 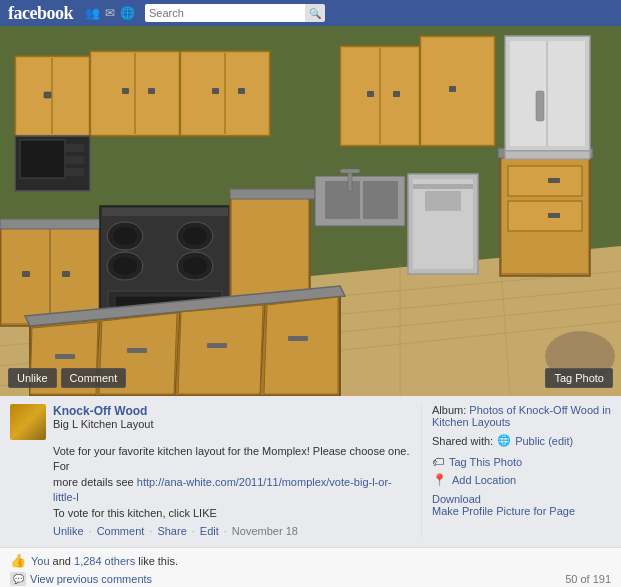 I want to click on tag-photo-action: 🏷 Tag This Photo, so click(x=522, y=462).